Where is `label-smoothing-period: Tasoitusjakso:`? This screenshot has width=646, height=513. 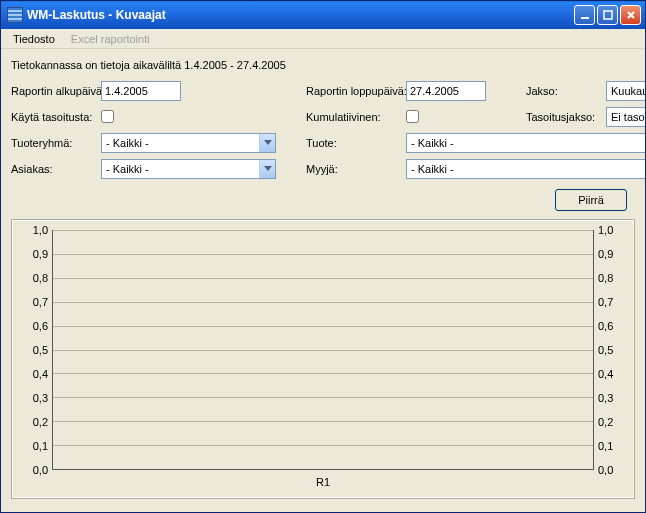
label-smoothing-period: Tasoitusjakso: is located at coordinates (566, 117).